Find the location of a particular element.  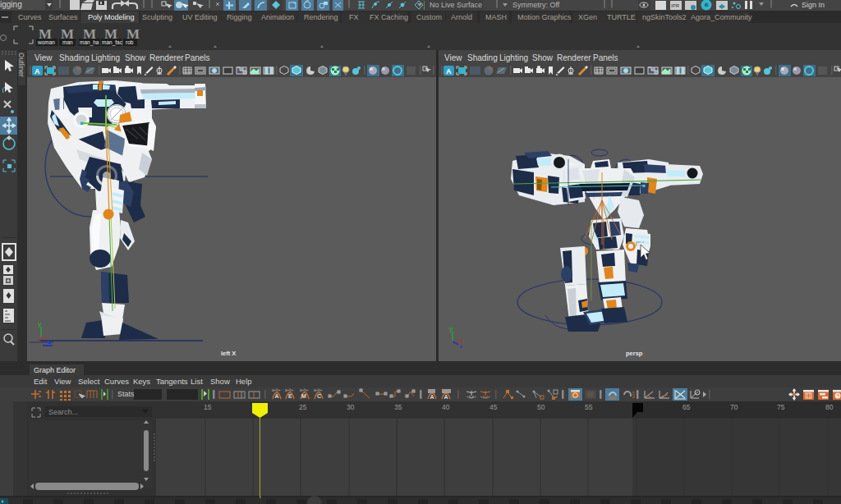

svg-text: 30 is located at coordinates (351, 407).